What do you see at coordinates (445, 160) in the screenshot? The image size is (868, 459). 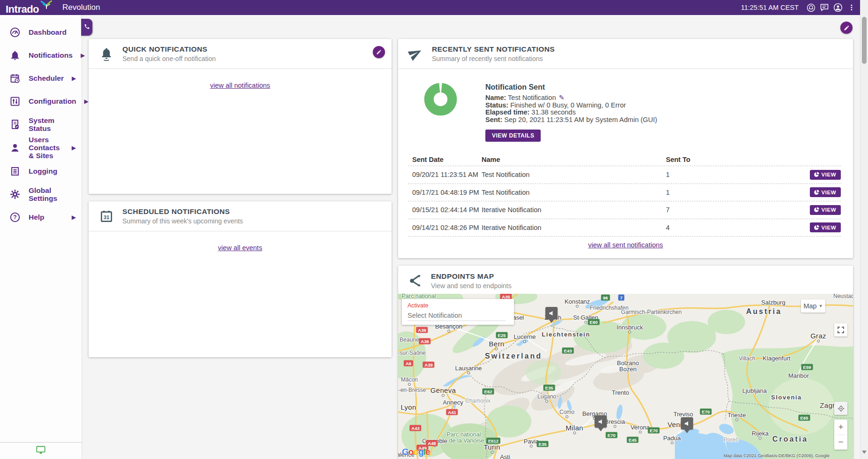 I see `col-sent-date: Sent Date` at bounding box center [445, 160].